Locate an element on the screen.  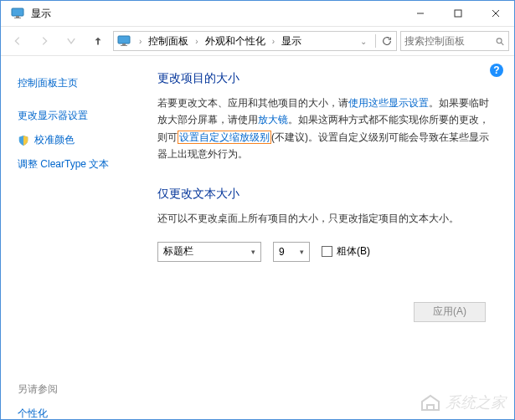
watermark: 系统之家 is located at coordinates (462, 402).